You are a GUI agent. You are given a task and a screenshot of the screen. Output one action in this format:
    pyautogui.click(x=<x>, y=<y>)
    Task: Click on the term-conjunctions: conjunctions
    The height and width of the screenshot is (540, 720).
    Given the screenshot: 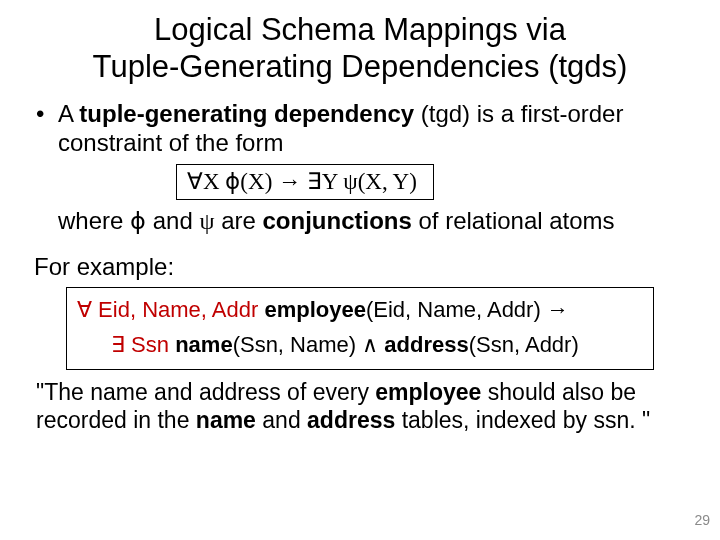 What is the action you would take?
    pyautogui.click(x=338, y=220)
    